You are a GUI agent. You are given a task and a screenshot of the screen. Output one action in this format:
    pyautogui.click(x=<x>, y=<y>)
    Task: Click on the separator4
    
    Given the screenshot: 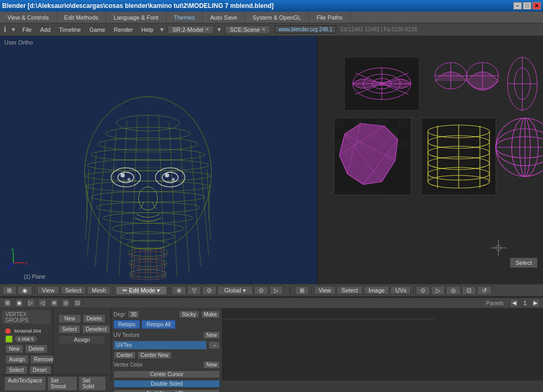 What is the action you would take?
    pyautogui.click(x=290, y=290)
    